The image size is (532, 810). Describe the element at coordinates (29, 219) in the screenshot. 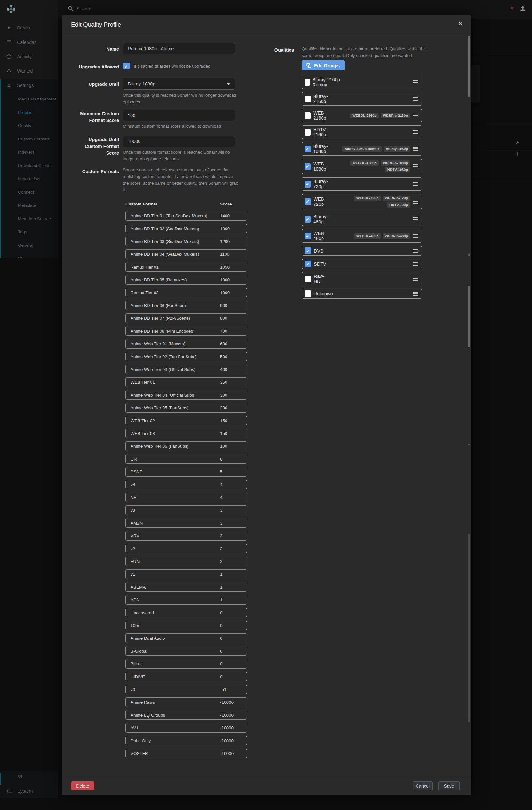

I see `sidebar-item-metadata-source: Metadata Source` at that location.